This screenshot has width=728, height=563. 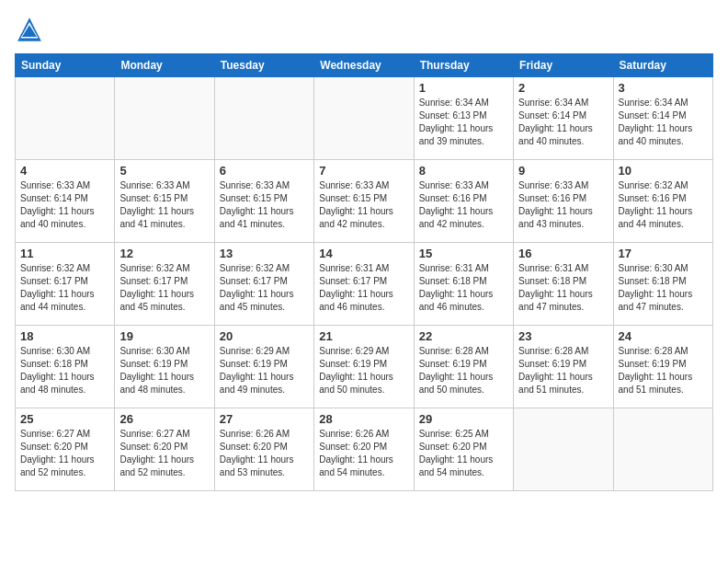 What do you see at coordinates (563, 201) in the screenshot?
I see `calendar-cell: 9Sunrise: 6:33 AM Sunset: 6:16 PM Daylig…` at bounding box center [563, 201].